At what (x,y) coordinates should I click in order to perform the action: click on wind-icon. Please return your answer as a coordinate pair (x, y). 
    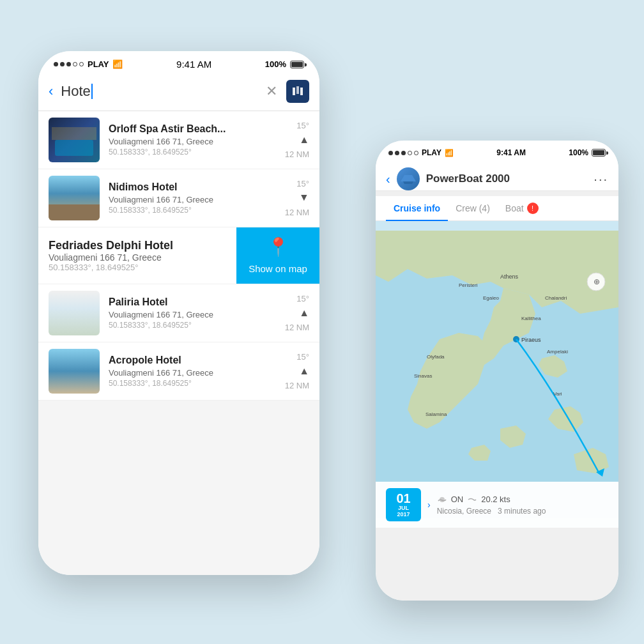
    Looking at the image, I should click on (472, 500).